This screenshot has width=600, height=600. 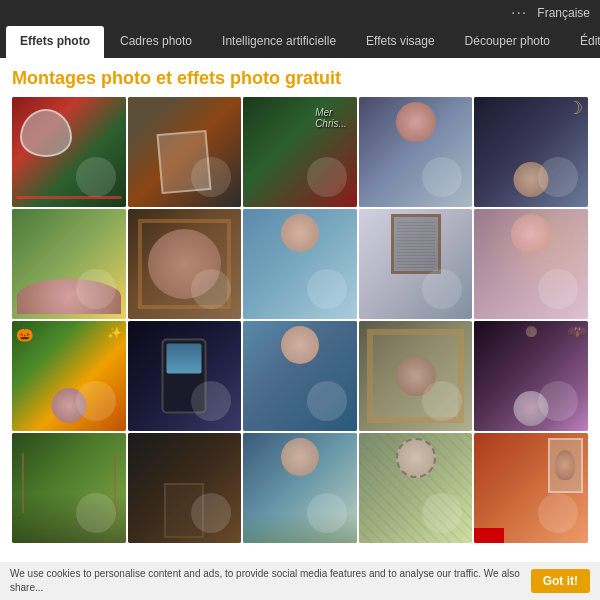 I want to click on grid-item-14: 🦇 🌕, so click(x=531, y=376).